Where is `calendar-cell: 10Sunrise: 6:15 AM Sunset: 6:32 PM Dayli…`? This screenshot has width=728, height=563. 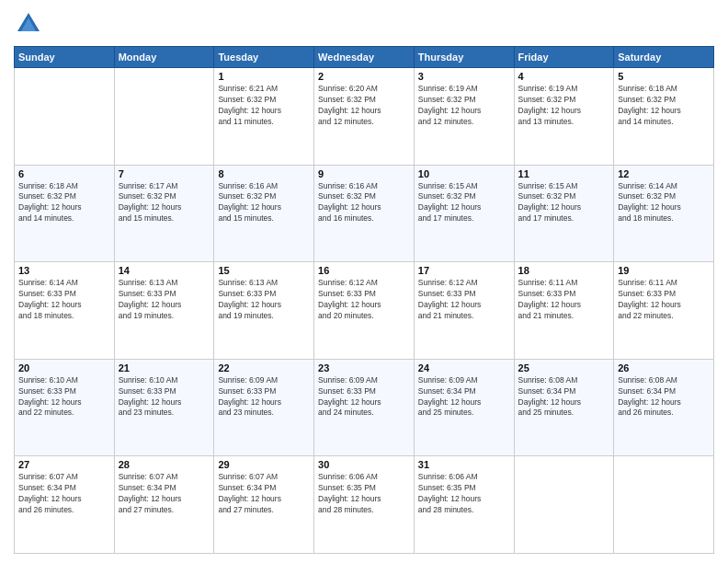
calendar-cell: 10Sunrise: 6:15 AM Sunset: 6:32 PM Dayli… is located at coordinates (463, 213).